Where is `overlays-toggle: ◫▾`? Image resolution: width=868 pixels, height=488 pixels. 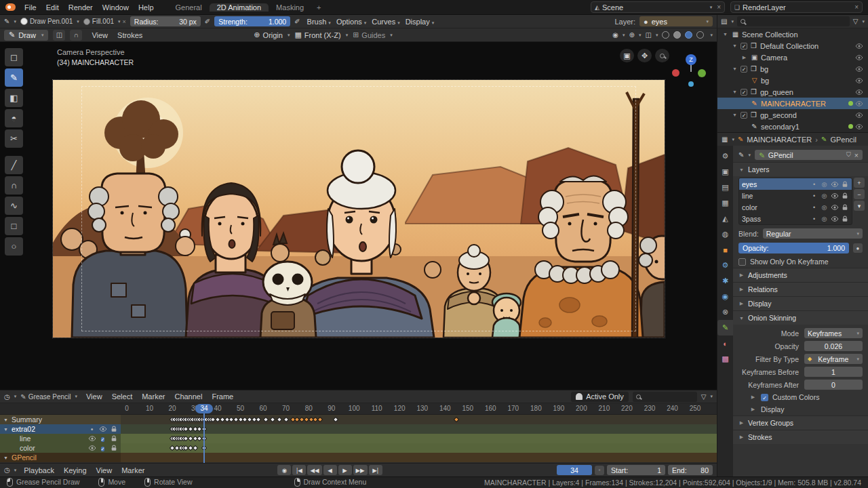 overlays-toggle: ◫▾ is located at coordinates (652, 35).